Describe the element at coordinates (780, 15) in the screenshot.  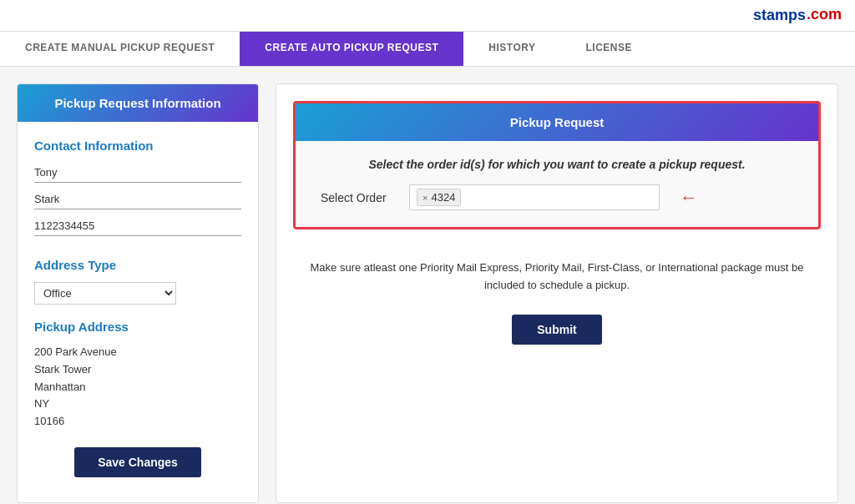
I see `logo-stamps-text: stamps` at that location.